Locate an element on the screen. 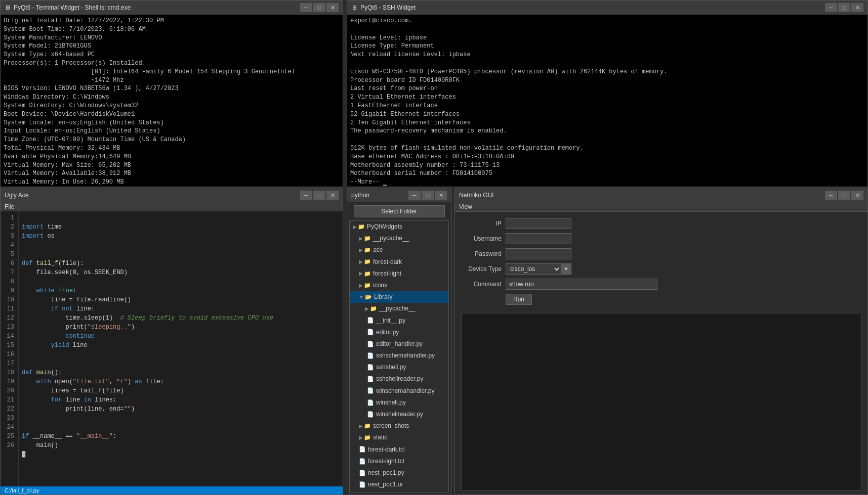  filebrowser-minimize-button: ─ is located at coordinates (415, 195).